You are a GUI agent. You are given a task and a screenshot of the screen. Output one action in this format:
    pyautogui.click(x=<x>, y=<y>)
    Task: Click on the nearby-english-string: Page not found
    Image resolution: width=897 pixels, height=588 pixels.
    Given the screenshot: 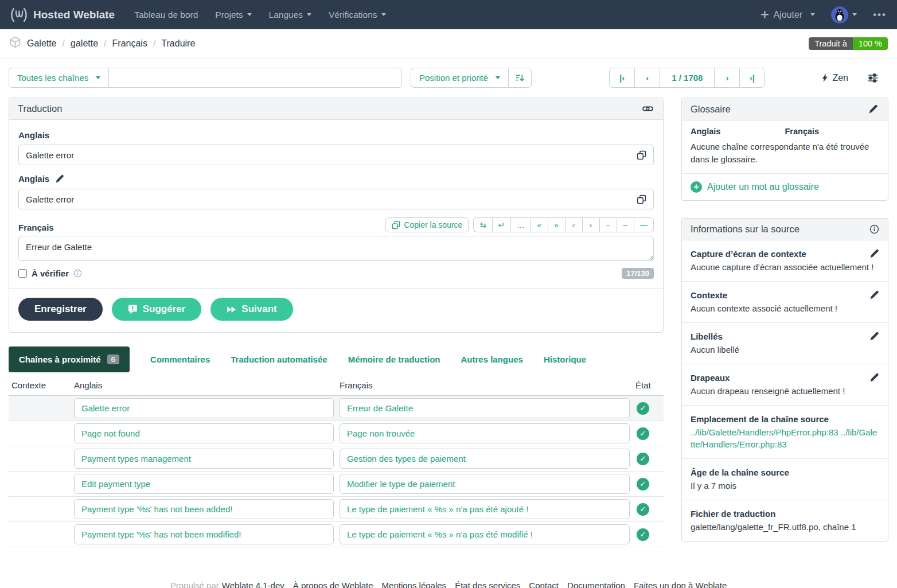 What is the action you would take?
    pyautogui.click(x=204, y=434)
    